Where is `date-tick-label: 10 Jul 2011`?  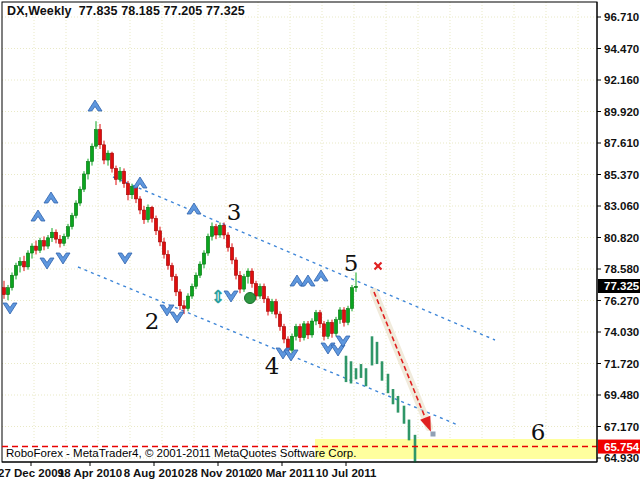
date-tick-label: 10 Jul 2011 is located at coordinates (346, 473).